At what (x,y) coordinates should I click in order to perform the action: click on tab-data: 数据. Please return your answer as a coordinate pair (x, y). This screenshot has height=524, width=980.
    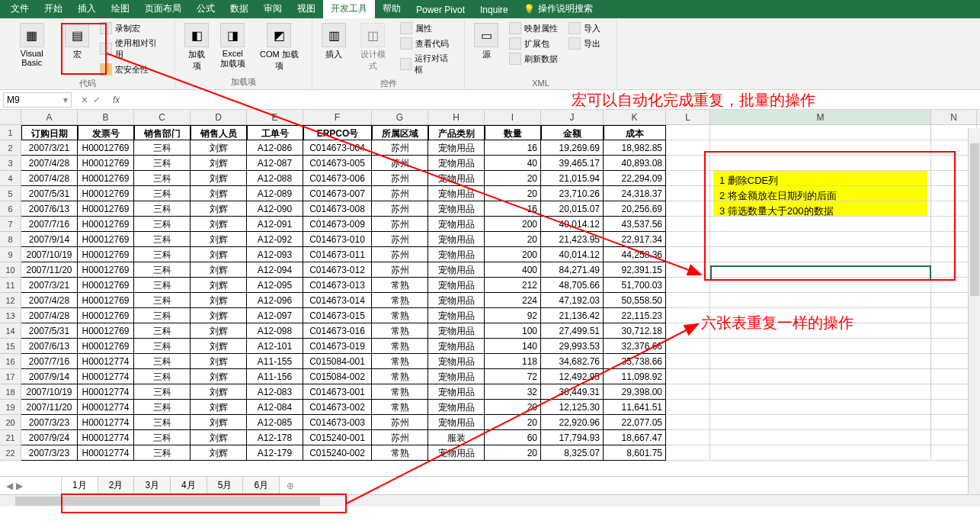
    Looking at the image, I should click on (239, 9).